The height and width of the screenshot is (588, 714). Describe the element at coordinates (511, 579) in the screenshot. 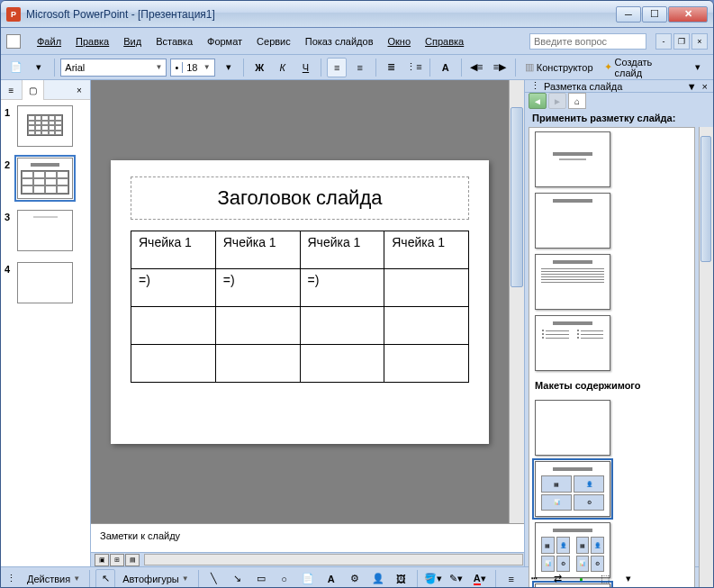

I see `line-weight-tool: ≡` at that location.